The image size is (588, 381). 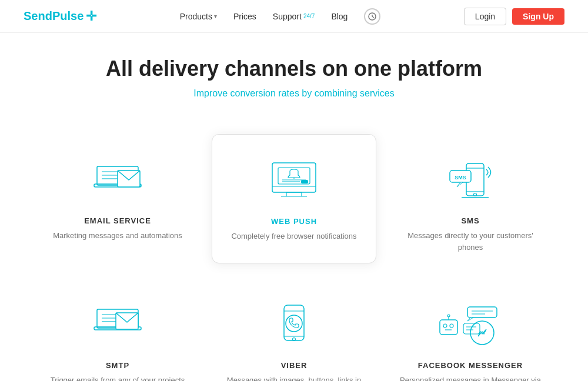 I want to click on logo-plus: ✛, so click(x=91, y=16).